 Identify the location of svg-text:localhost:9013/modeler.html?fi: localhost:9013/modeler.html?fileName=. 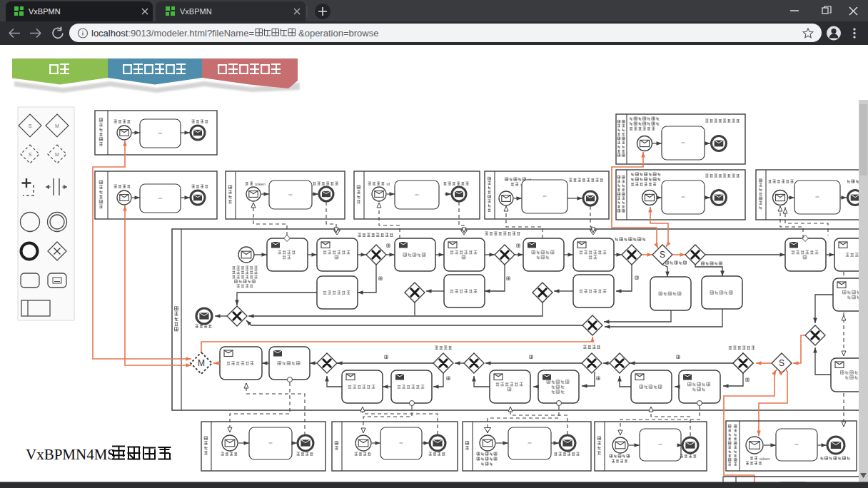
(173, 33).